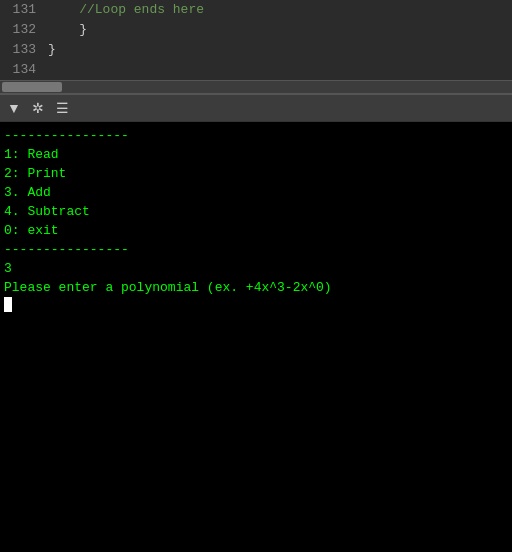 The height and width of the screenshot is (552, 512). I want to click on toolbar-btn-2: ✲, so click(38, 108).